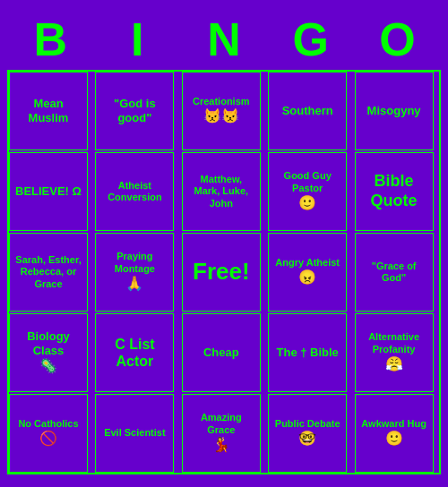 This screenshot has width=448, height=487. What do you see at coordinates (134, 433) in the screenshot?
I see `cell-text: Evil Scientist` at bounding box center [134, 433].